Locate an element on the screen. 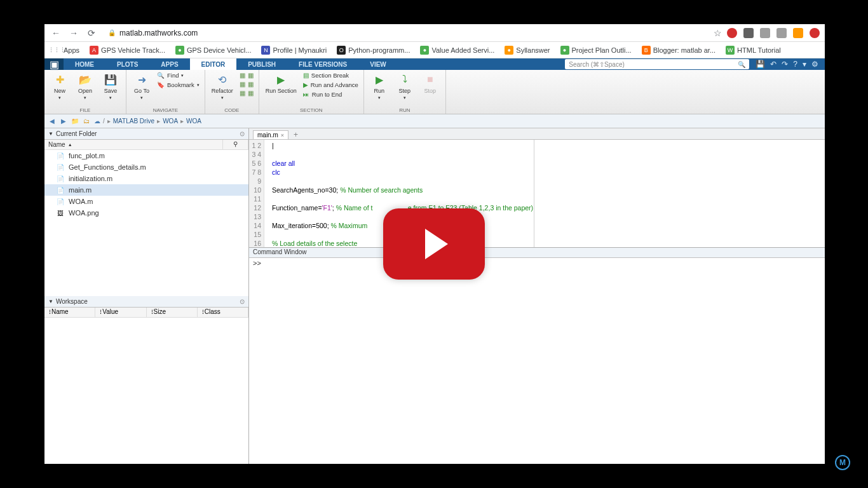 The image size is (868, 488). editor-tab-main: main.m× is located at coordinates (271, 135).